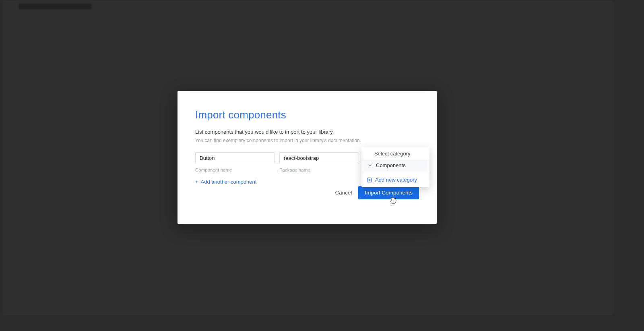  Describe the element at coordinates (319, 162) in the screenshot. I see `field-package-name: Package name` at that location.